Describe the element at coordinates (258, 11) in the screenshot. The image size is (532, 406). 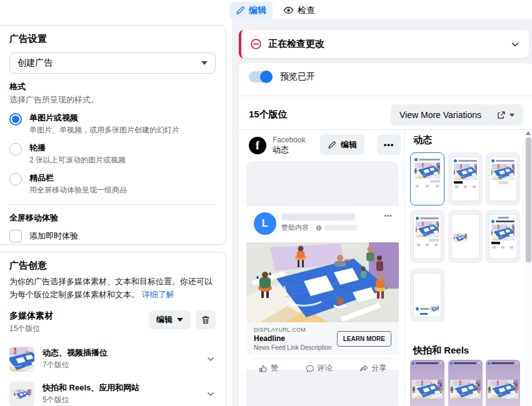
I see `edit-tab-label: 编辑` at that location.